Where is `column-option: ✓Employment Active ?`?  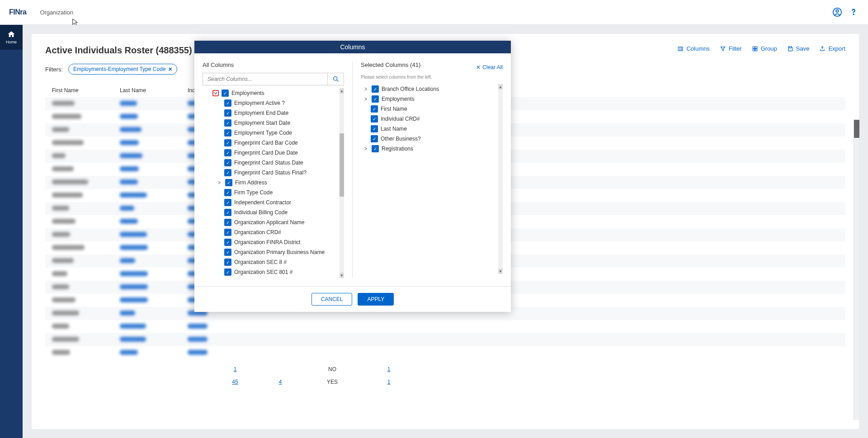 column-option: ✓Employment Active ? is located at coordinates (273, 103).